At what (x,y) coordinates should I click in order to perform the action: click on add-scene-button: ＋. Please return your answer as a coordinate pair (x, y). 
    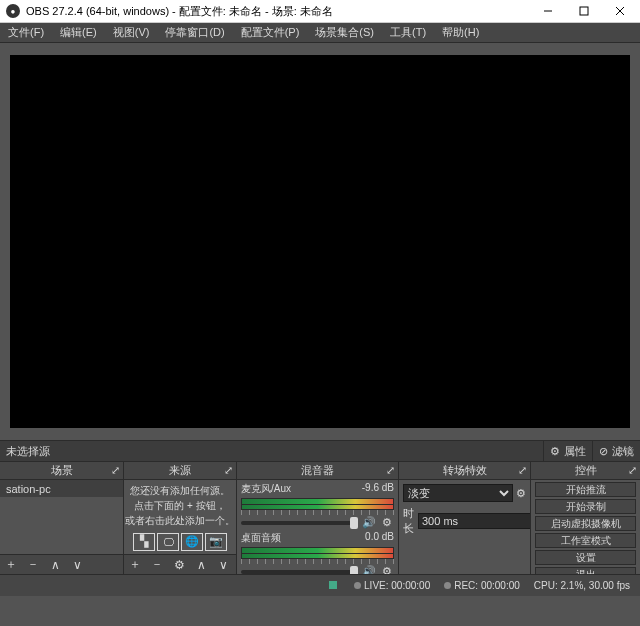
    Looking at the image, I should click on (11, 565).